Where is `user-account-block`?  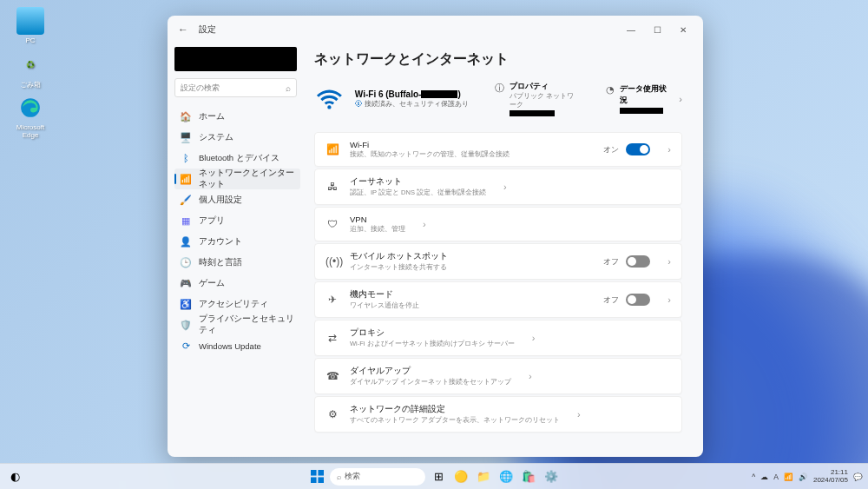 user-account-block is located at coordinates (236, 59).